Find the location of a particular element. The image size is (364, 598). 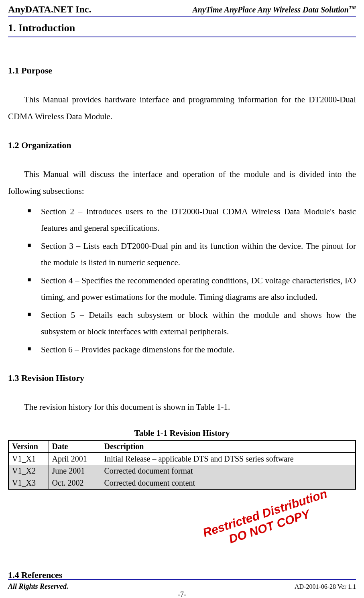

page-footer: All Rights Reserved. AD-2001-06-28 Ver 1… is located at coordinates (182, 585).